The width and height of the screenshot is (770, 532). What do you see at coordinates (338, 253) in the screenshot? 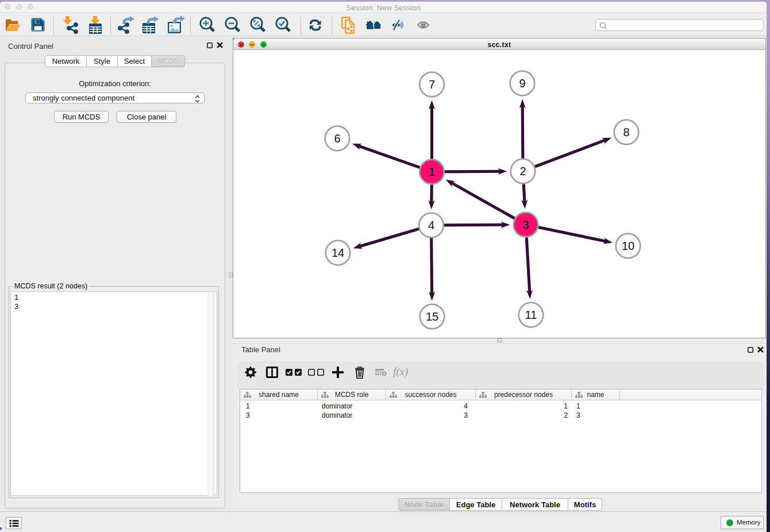
I see `svg-text: 14` at bounding box center [338, 253].